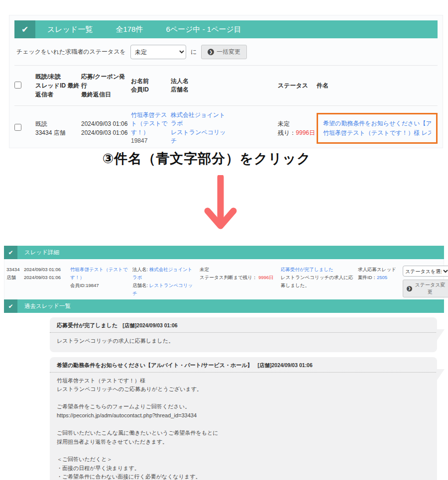 The width and height of the screenshot is (448, 480). I want to click on subject-link-line2: 竹垣孝啓テスト（テストです！）様 レストランペコ…, so click(377, 133).